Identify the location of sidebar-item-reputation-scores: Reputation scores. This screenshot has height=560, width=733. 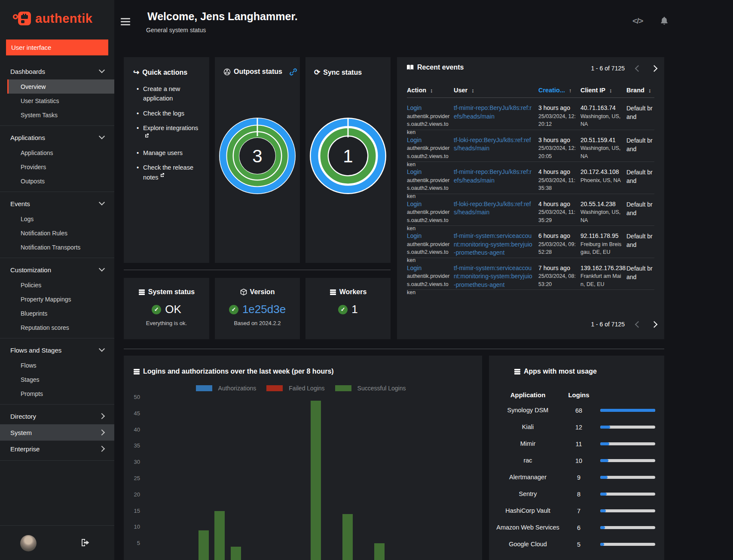
(57, 327).